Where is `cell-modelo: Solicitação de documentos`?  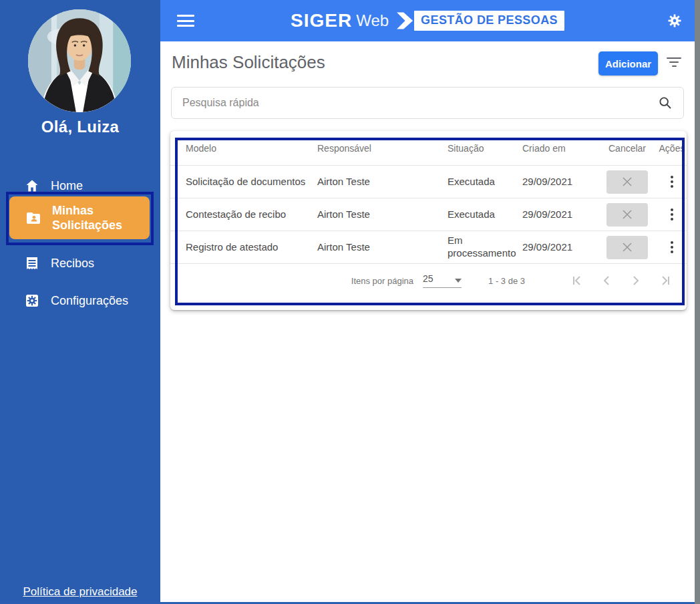 cell-modelo: Solicitação de documentos is located at coordinates (251, 182).